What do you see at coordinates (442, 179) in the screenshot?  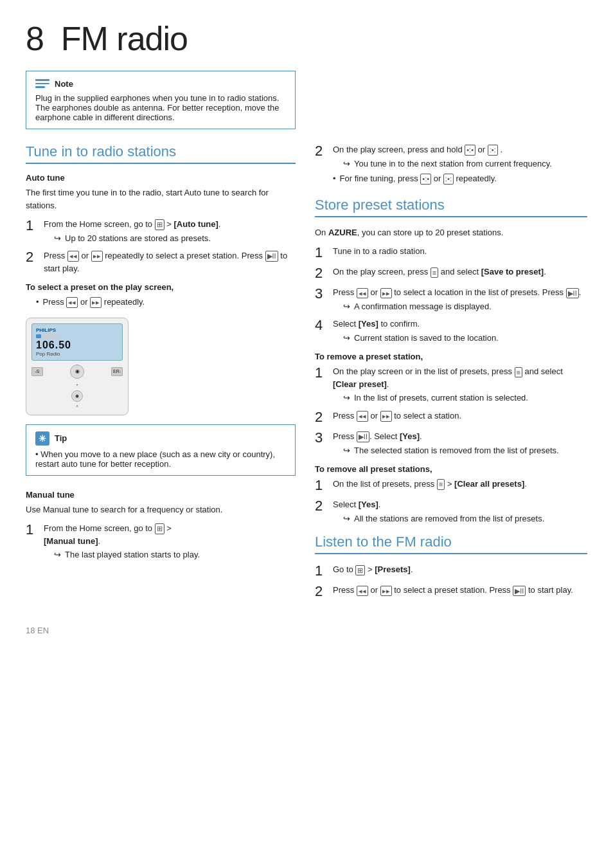 I see `fine-tune-bullet: • For fine tuning, press •:• or :•: repe…` at bounding box center [442, 179].